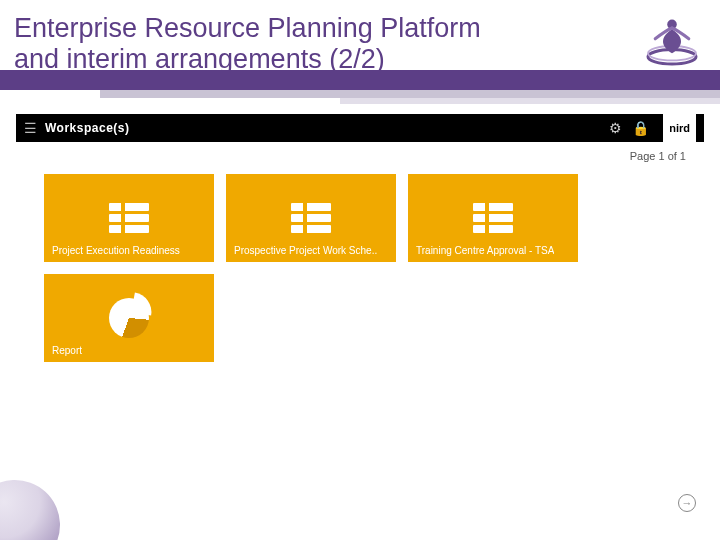 The image size is (720, 540). Describe the element at coordinates (129, 218) in the screenshot. I see `tile-project-execution-readiness: Project Execution Readiness` at that location.